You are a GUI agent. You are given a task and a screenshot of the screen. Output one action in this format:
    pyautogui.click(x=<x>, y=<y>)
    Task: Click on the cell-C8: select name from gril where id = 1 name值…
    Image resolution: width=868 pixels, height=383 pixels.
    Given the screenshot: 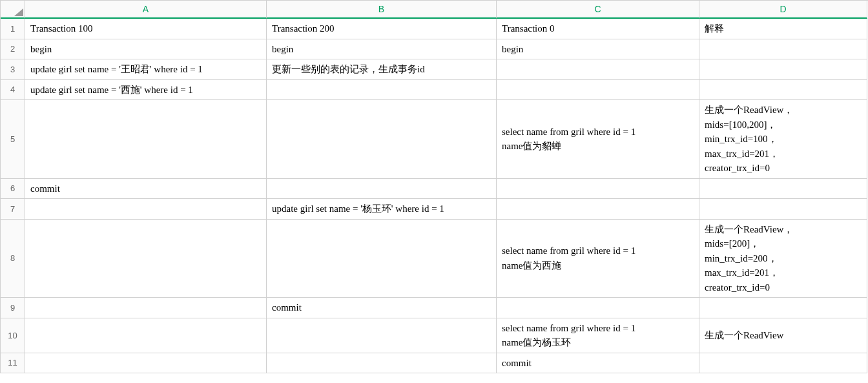 What is the action you would take?
    pyautogui.click(x=598, y=259)
    